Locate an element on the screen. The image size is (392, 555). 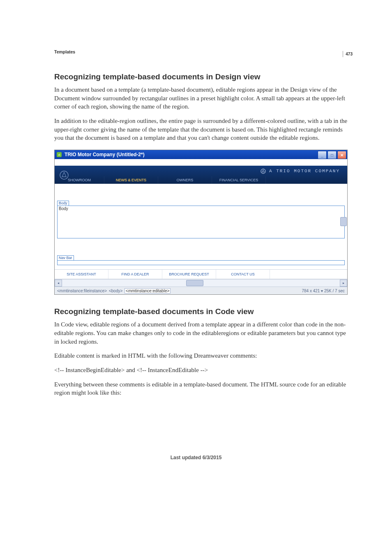
horizontal-scrollbar: ◂ ▸ is located at coordinates (201, 283).